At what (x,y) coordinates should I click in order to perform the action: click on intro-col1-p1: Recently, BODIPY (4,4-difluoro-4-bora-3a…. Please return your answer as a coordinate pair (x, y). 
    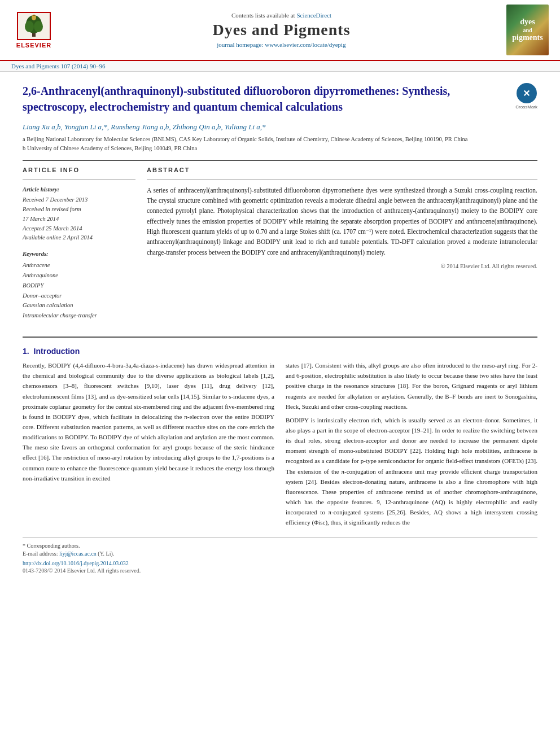
    Looking at the image, I should click on (148, 422).